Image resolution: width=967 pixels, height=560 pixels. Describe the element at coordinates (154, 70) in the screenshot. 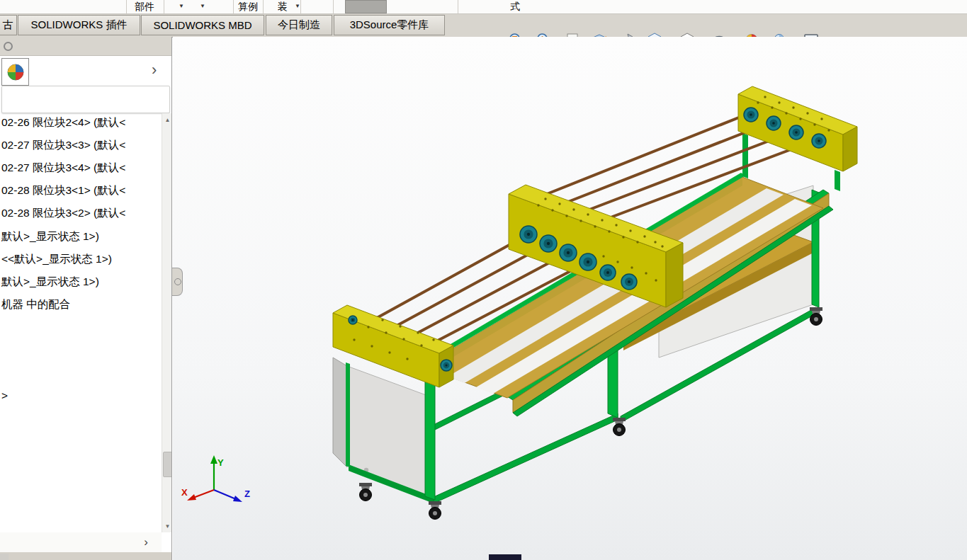

I see `panel-flyout-arrow: ›` at that location.